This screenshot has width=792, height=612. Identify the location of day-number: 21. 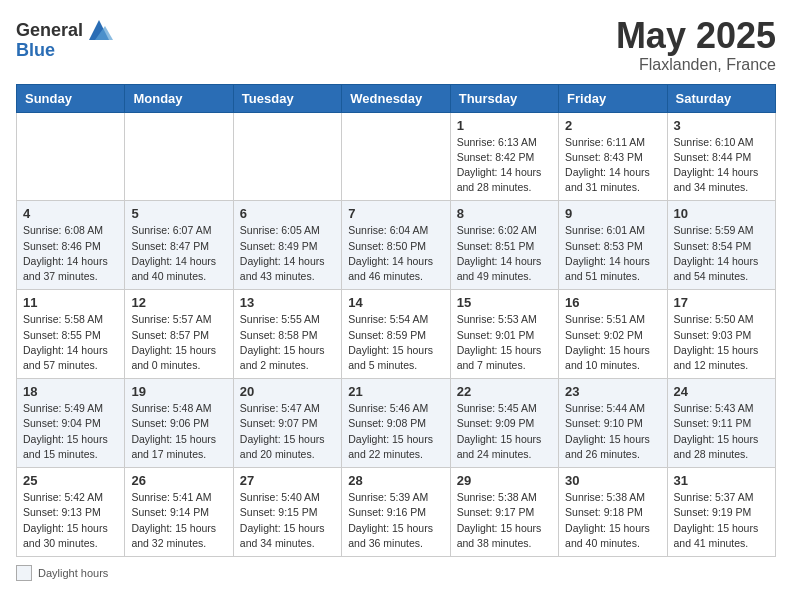
(396, 392).